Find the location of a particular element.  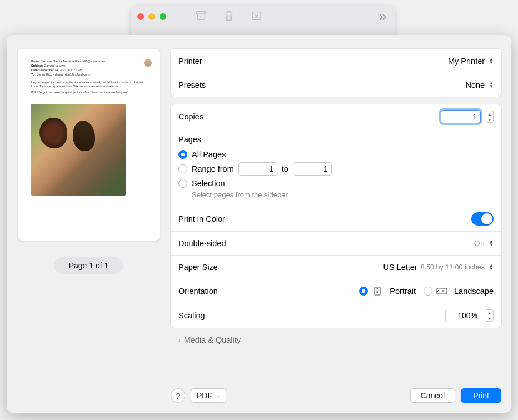

paper-size-row: Paper Size US Letter 8.50 by 11.00 inche… is located at coordinates (336, 267).